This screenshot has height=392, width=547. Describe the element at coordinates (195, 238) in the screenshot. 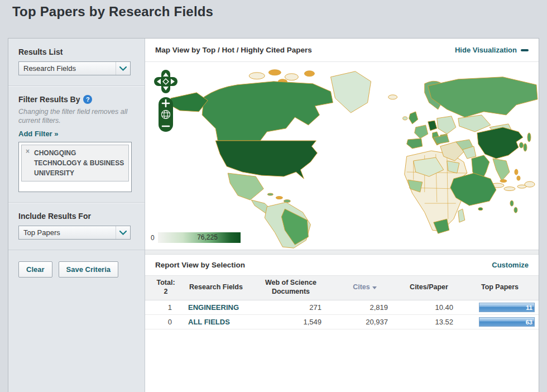

I see `map-legend: 0 76,225` at that location.